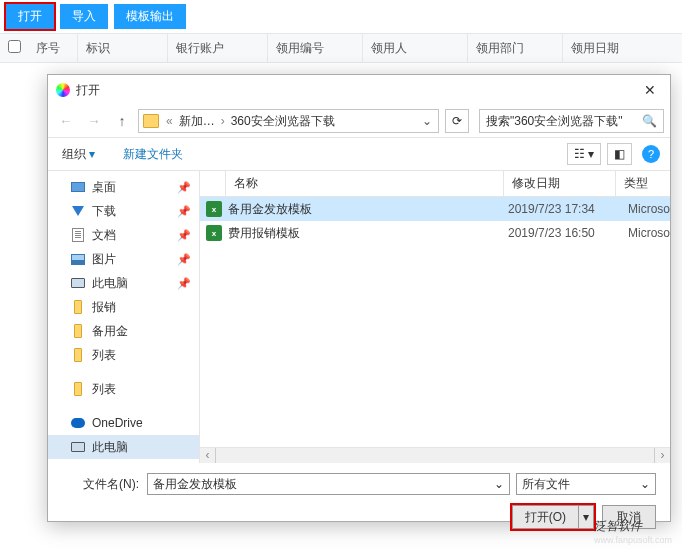  I want to click on filter-value: 所有文件, so click(546, 484).